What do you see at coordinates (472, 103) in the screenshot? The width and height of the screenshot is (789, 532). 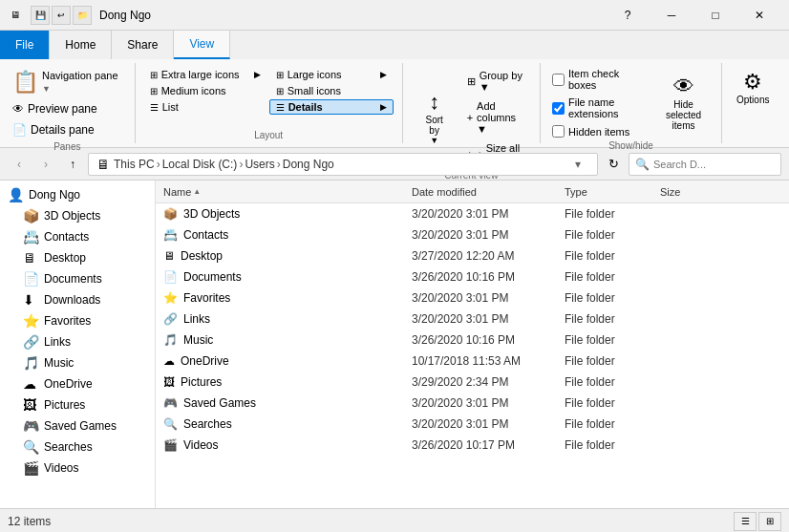 I see `current-view-group: ↕ Sortby ▼ ⊞ Group by ▼ + Add columns ▼ …` at bounding box center [472, 103].